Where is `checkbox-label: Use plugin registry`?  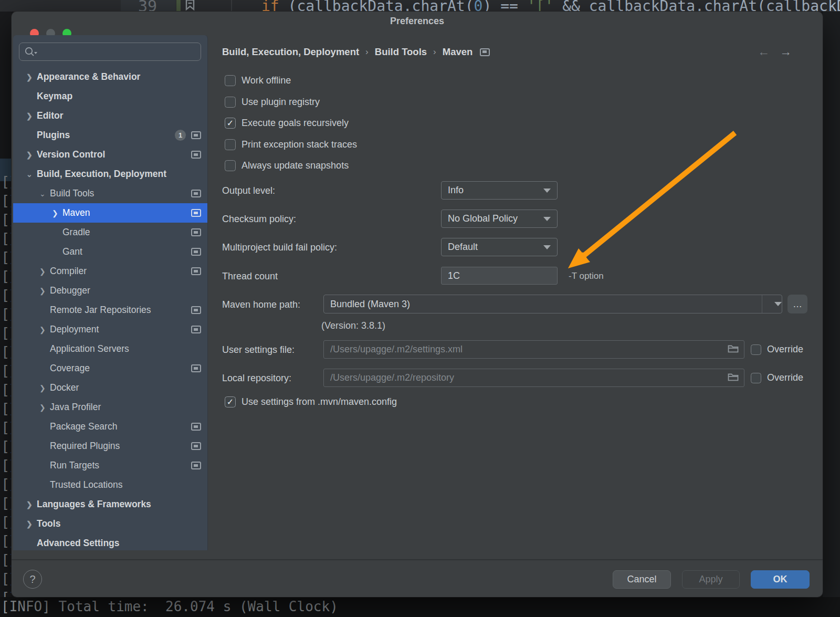
checkbox-label: Use plugin registry is located at coordinates (280, 102).